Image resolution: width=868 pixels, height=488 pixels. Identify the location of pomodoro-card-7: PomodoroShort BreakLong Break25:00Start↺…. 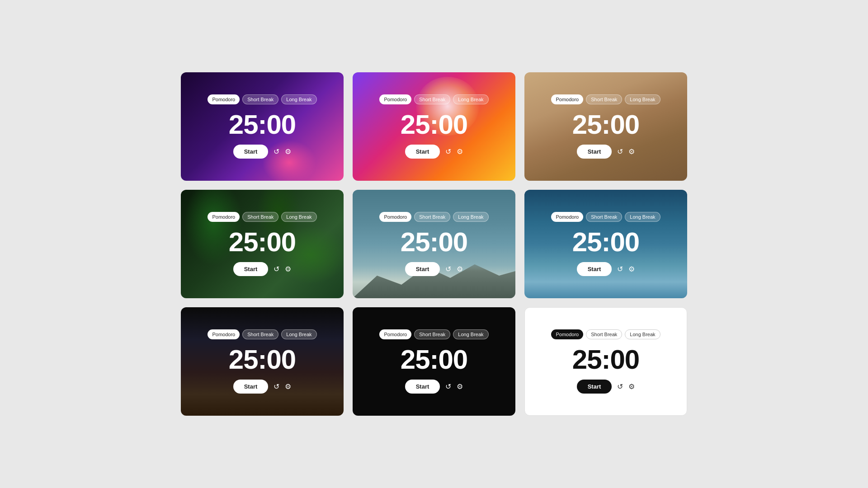
(262, 361).